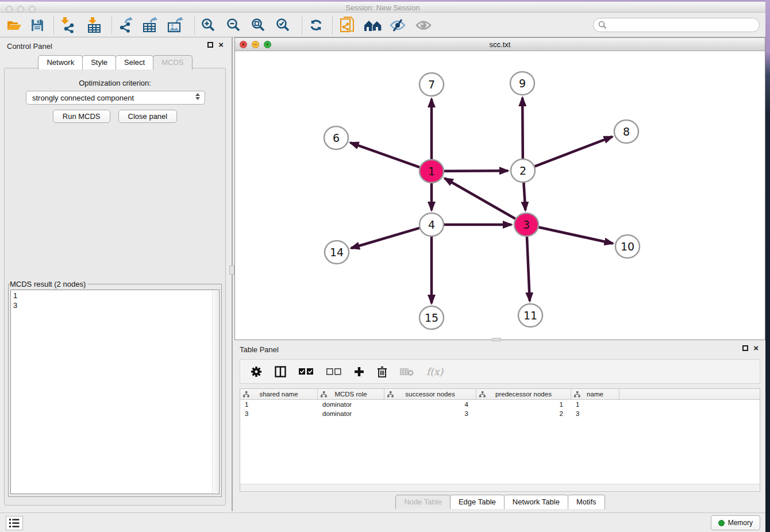 Image resolution: width=770 pixels, height=532 pixels. I want to click on add-column-button, so click(359, 372).